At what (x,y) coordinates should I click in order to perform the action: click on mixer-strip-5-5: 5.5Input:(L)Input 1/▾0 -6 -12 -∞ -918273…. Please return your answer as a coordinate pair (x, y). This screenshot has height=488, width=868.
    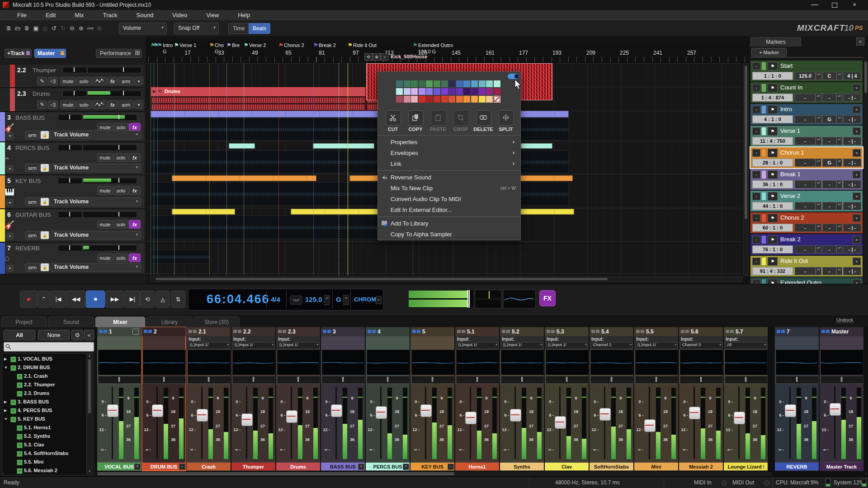
    Looking at the image, I should click on (656, 399).